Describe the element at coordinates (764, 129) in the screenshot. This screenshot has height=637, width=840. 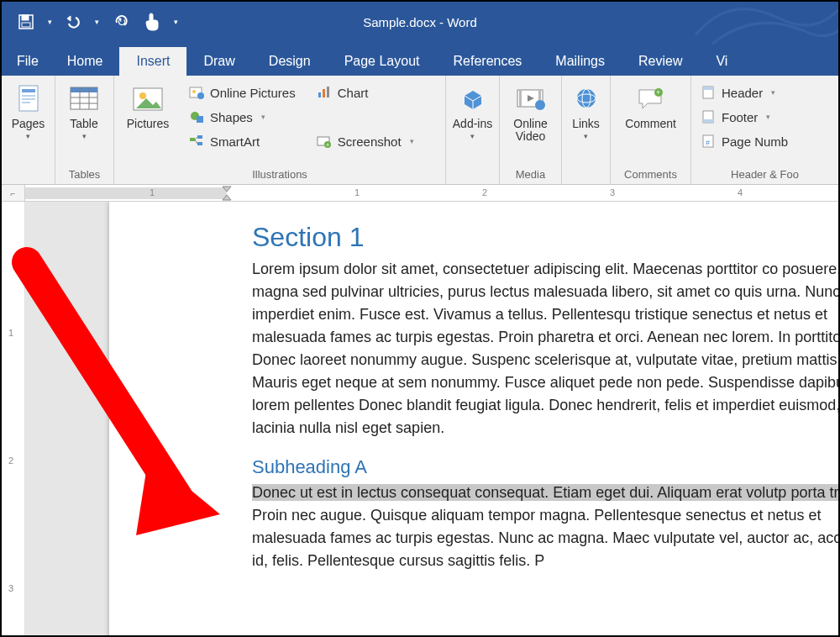
I see `group-header-footer: Header Footer # Page Numb Header & Foo` at that location.